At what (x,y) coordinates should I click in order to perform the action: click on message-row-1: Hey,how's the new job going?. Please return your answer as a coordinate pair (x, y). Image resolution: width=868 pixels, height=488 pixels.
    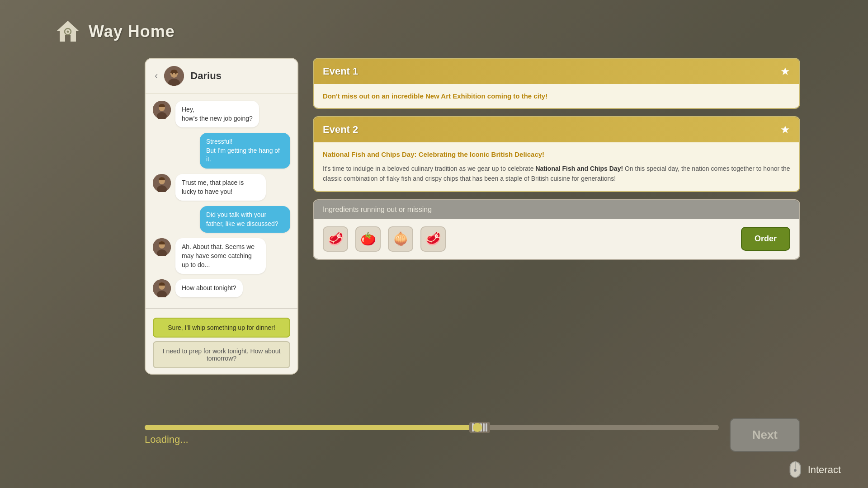
    Looking at the image, I should click on (222, 114).